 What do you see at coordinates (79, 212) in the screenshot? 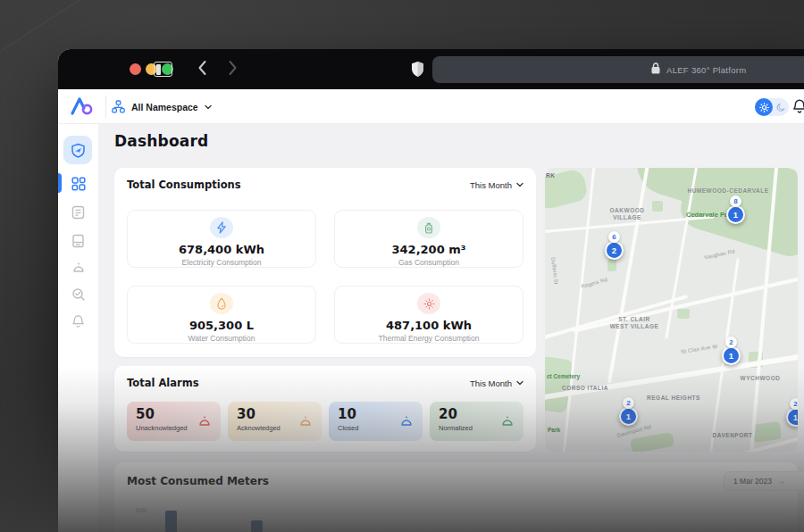
I see `sidebar-item-meters` at bounding box center [79, 212].